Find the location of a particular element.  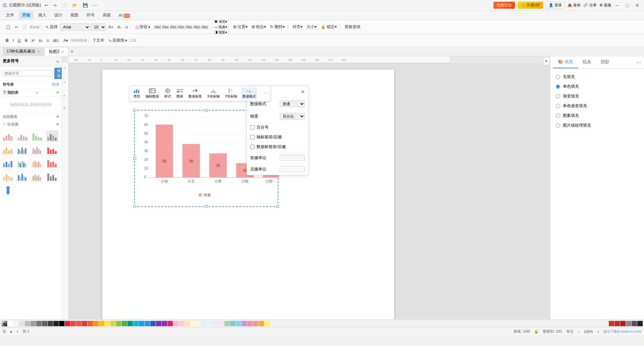

handle-tc is located at coordinates (206, 111).